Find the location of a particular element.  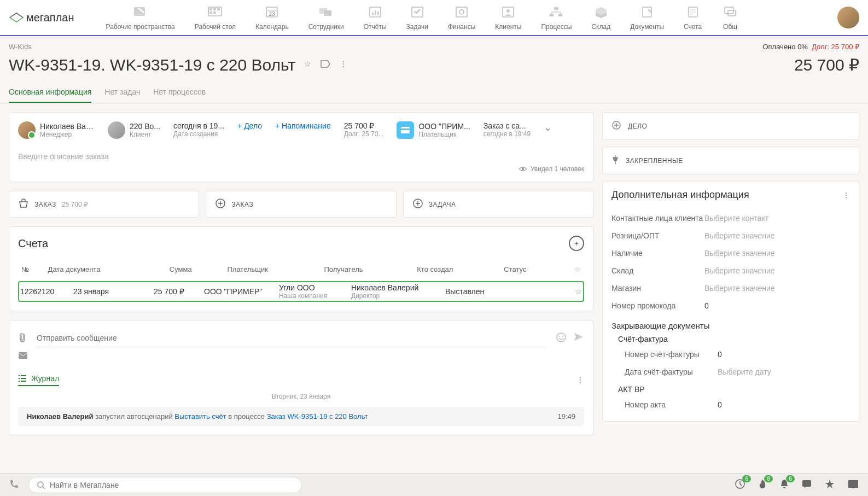

nav-reports: Отчёты is located at coordinates (375, 17).